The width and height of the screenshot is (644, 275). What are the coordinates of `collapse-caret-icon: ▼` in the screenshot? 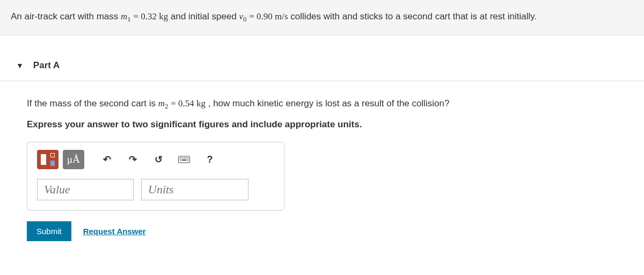 It's located at (20, 66).